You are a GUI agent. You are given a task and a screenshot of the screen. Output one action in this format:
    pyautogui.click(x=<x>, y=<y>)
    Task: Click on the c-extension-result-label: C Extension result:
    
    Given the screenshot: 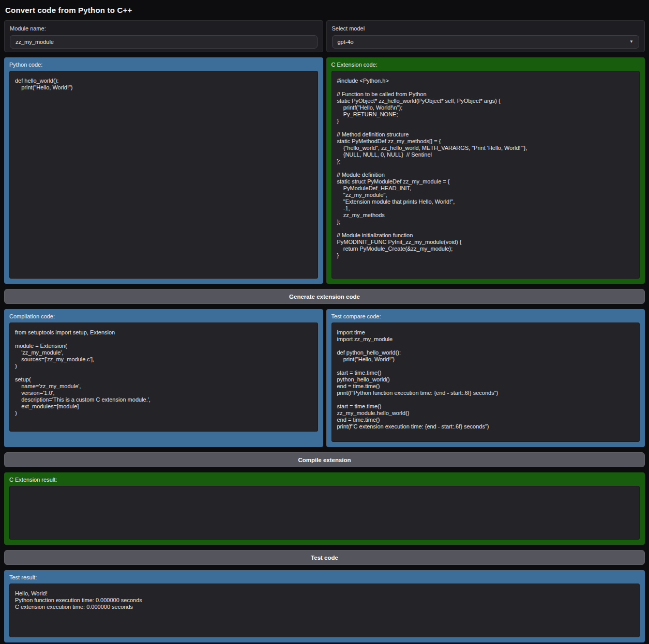 What is the action you would take?
    pyautogui.click(x=325, y=480)
    